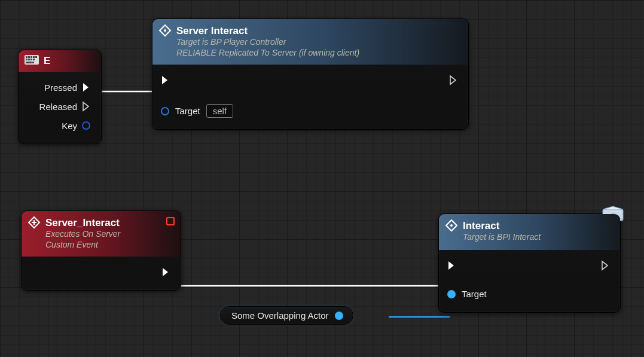  What do you see at coordinates (86, 126) in the screenshot?
I see `data-out-key` at bounding box center [86, 126].